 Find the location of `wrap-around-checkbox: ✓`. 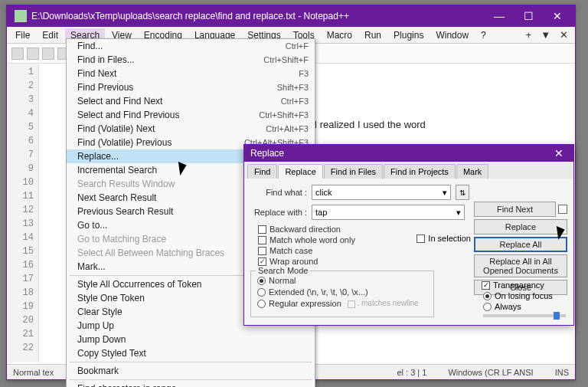

wrap-around-checkbox: ✓ is located at coordinates (262, 262).